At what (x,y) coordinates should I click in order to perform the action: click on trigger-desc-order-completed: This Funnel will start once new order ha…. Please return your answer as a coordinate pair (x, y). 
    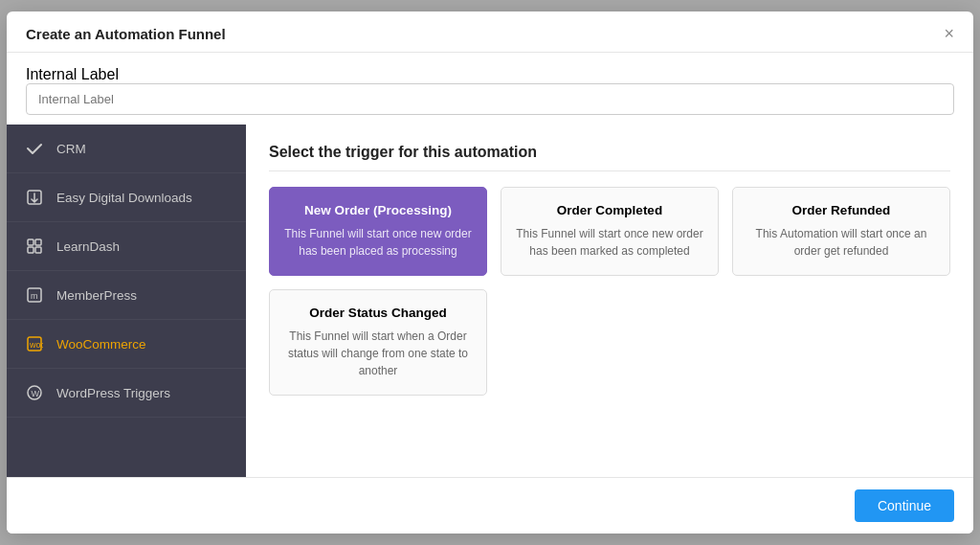
    Looking at the image, I should click on (610, 242).